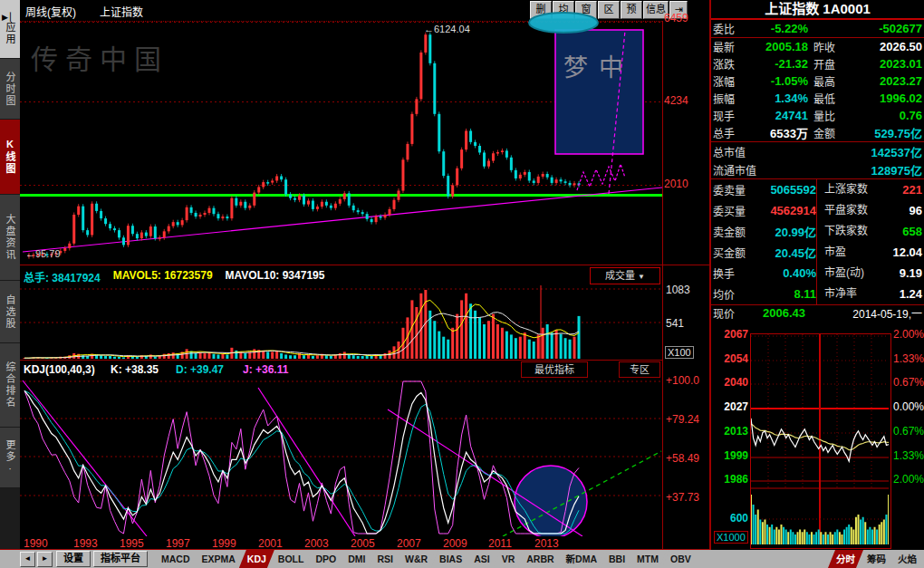 The width and height of the screenshot is (924, 568). What do you see at coordinates (27, 560) in the screenshot?
I see `nav-arrow-button: ◄` at bounding box center [27, 560].